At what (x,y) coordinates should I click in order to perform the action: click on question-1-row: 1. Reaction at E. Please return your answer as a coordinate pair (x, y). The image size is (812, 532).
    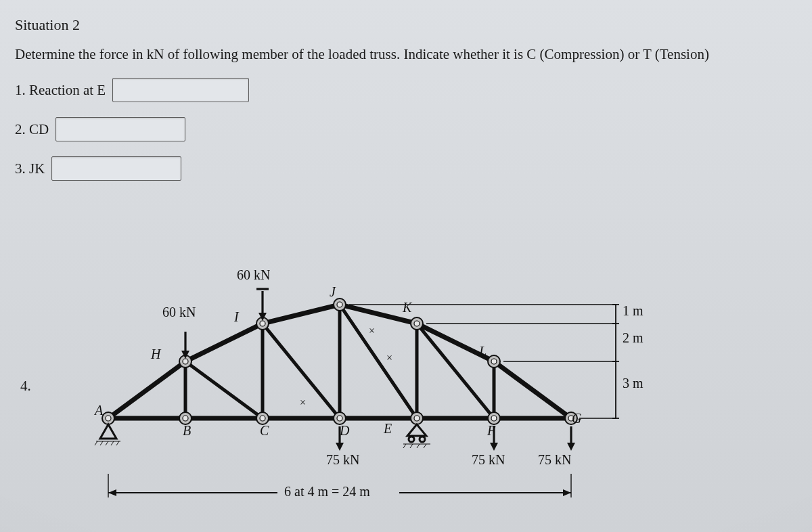
    Looking at the image, I should click on (413, 90).